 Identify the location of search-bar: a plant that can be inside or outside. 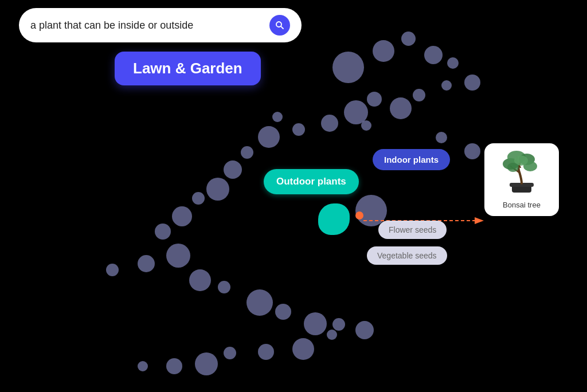
(161, 25).